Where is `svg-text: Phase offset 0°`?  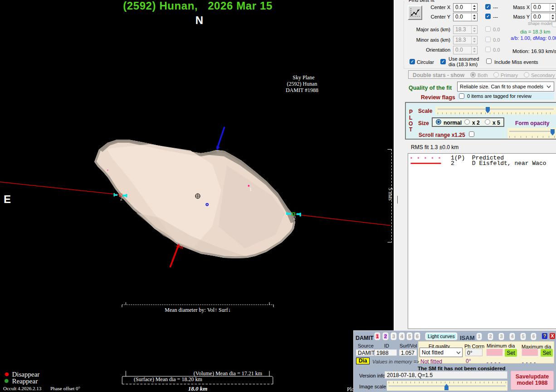
svg-text: Phase offset 0° is located at coordinates (65, 388).